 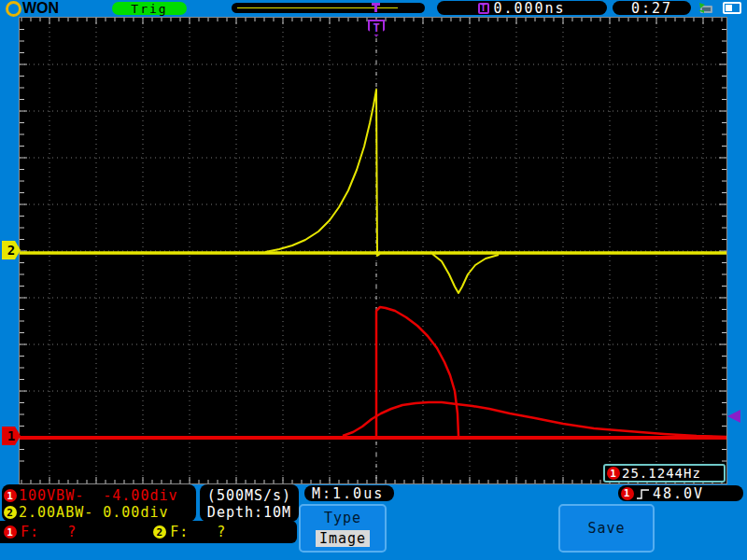 I want to click on waveform-ch2-negative-dip, so click(x=465, y=273).